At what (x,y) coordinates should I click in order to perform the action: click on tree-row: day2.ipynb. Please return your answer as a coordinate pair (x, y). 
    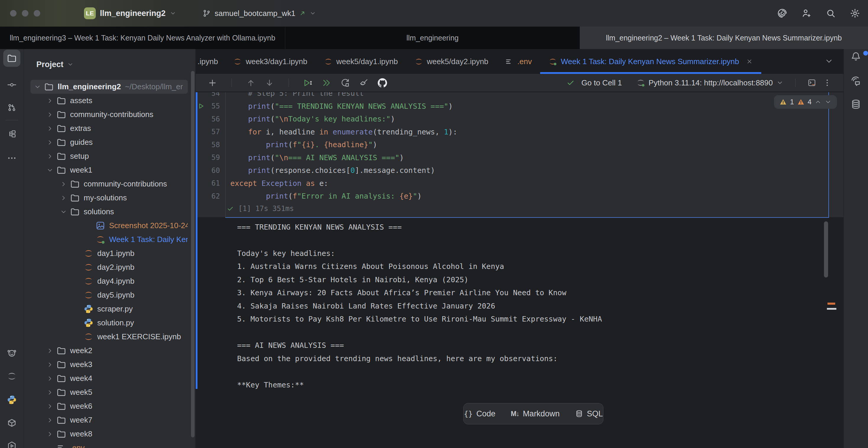
    Looking at the image, I should click on (109, 267).